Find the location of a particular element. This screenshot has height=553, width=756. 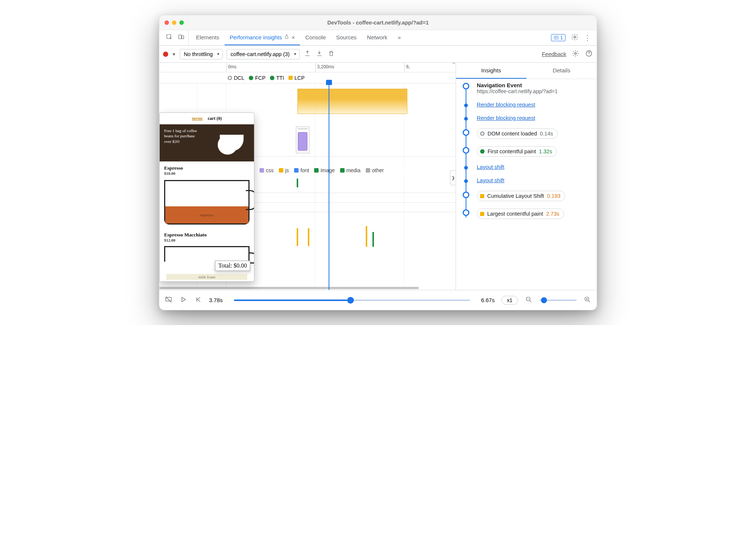

main-thread-block is located at coordinates (352, 101).